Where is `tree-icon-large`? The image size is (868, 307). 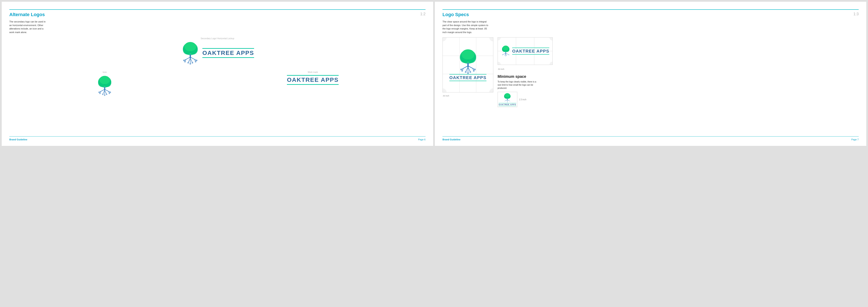
tree-icon-large is located at coordinates (190, 53).